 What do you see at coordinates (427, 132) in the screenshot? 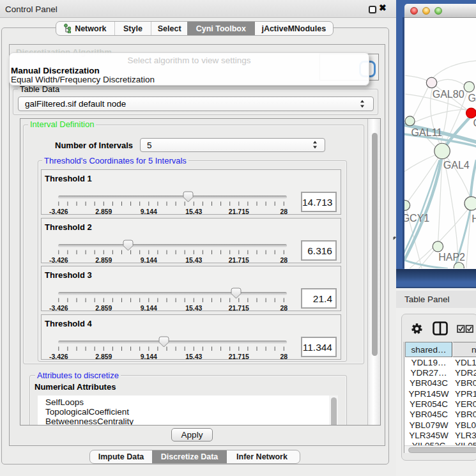
I see `svg-text: GAL11` at bounding box center [427, 132].